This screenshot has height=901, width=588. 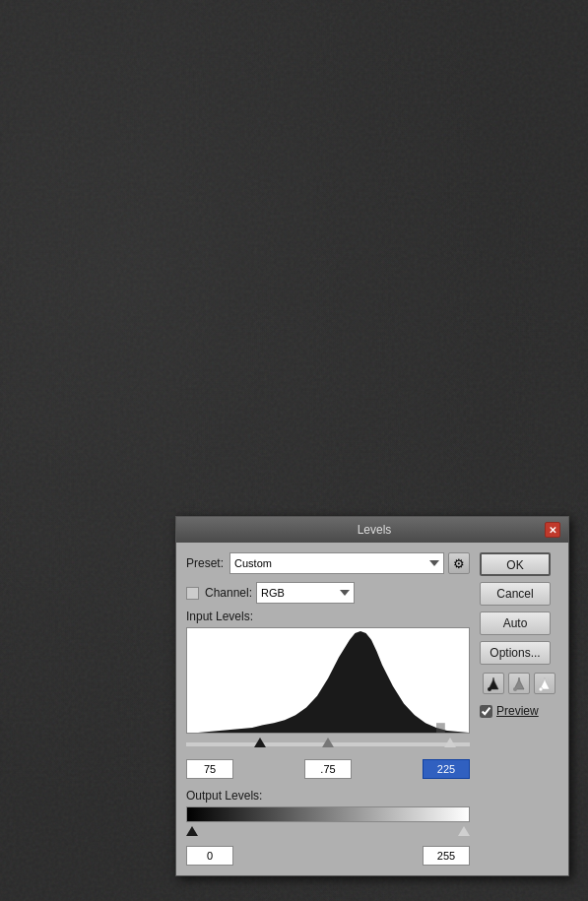 I want to click on preview-row: Preview, so click(x=519, y=711).